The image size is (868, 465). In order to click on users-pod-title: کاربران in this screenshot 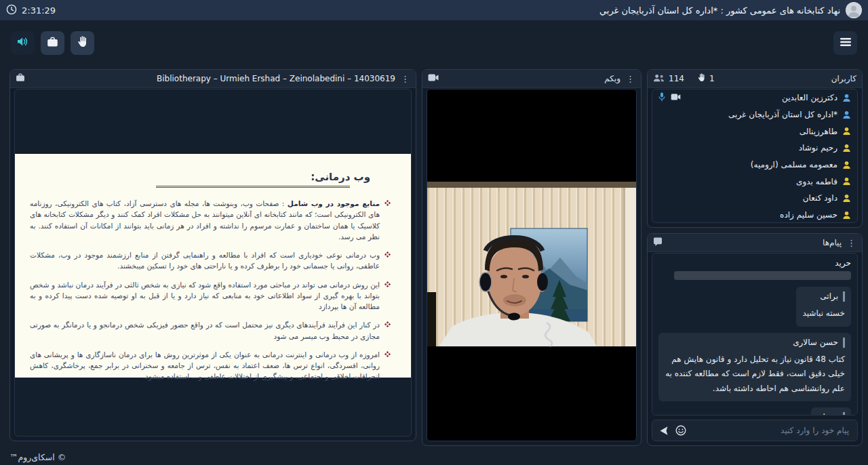, I will do `click(844, 79)`.